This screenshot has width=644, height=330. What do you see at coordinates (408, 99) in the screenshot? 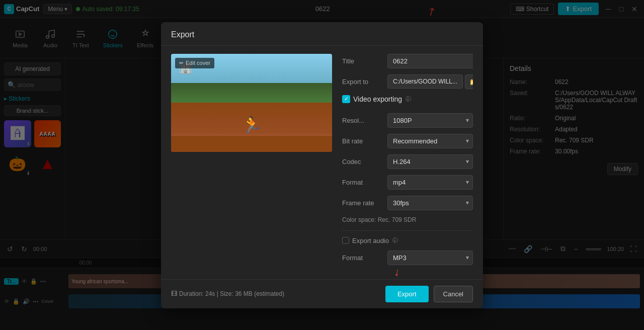
I see `video-info-icon: 🛈` at bounding box center [408, 99].